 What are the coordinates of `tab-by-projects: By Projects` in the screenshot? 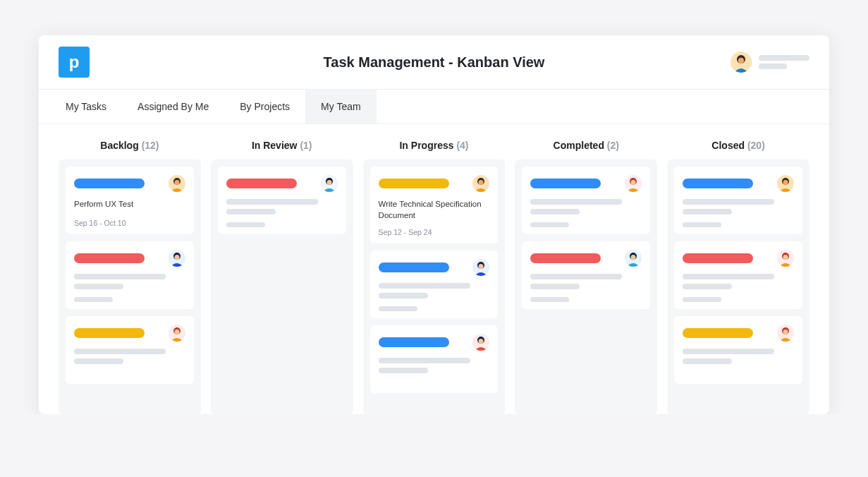 It's located at (265, 107).